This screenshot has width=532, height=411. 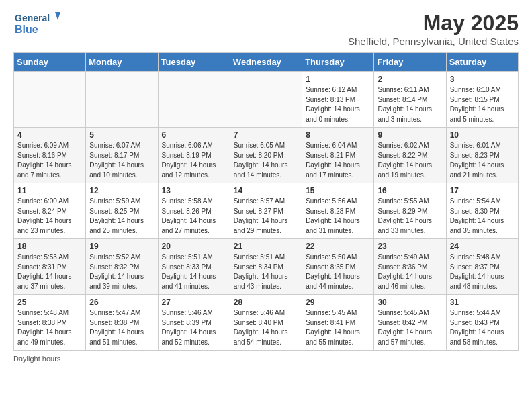 What do you see at coordinates (410, 328) in the screenshot?
I see `day-info: Sunrise: 5:45 AM Sunset: 8:42 PM Dayligh…` at bounding box center [410, 328].